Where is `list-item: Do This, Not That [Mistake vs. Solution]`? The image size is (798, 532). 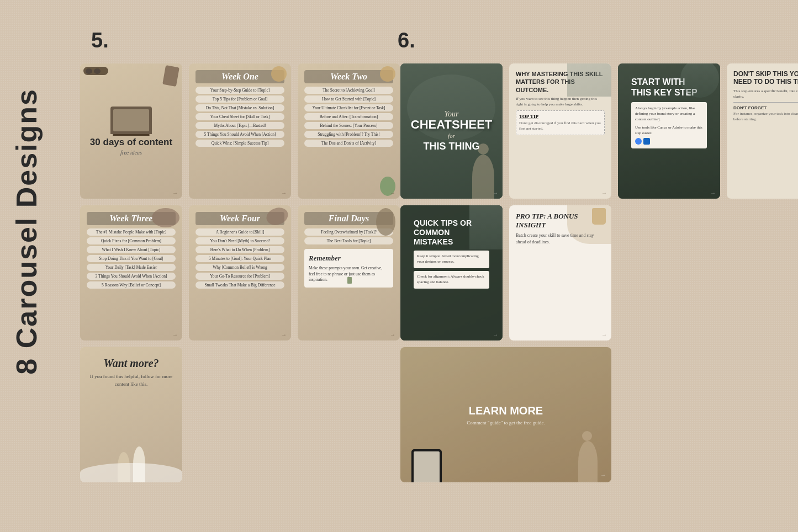 list-item: Do This, Not That [Mistake vs. Solution] is located at coordinates (240, 108).